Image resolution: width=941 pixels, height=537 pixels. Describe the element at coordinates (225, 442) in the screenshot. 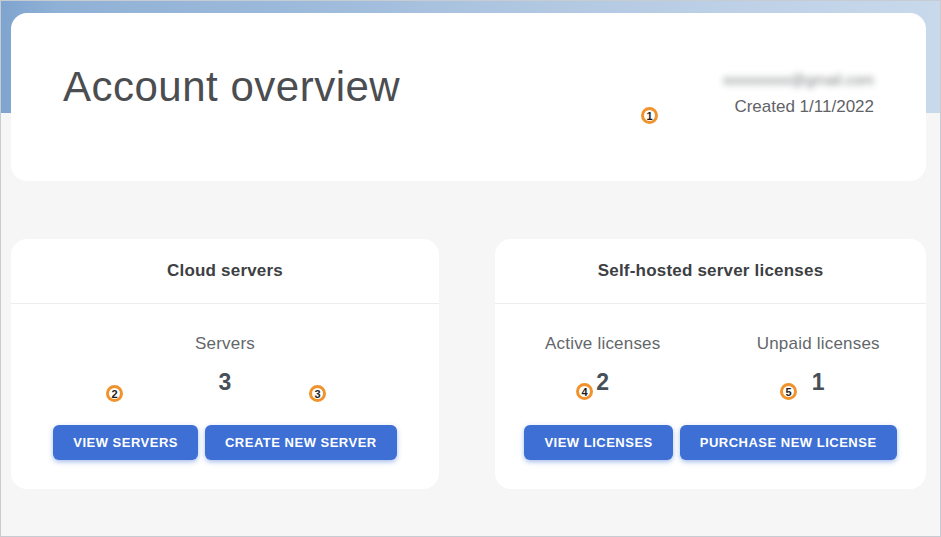

I see `cloud-servers-actions: VIEW SERVERS CREATE NEW SERVER` at that location.